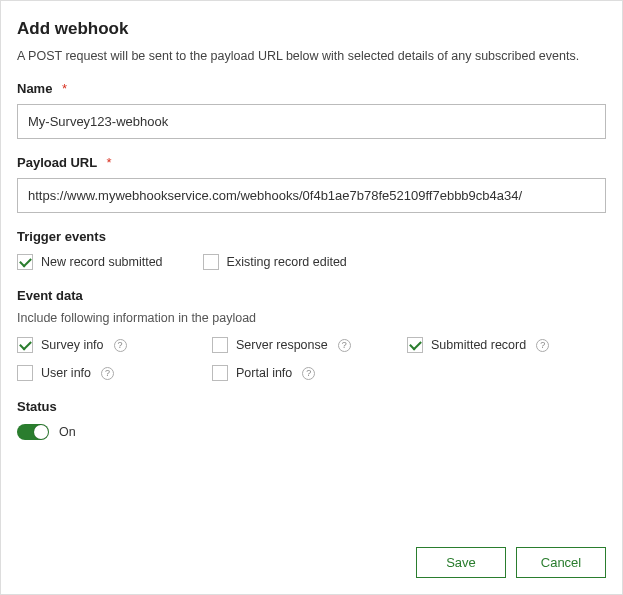 The width and height of the screenshot is (623, 595). Describe the element at coordinates (312, 162) in the screenshot. I see `payload-url-label: Payload URL *` at that location.